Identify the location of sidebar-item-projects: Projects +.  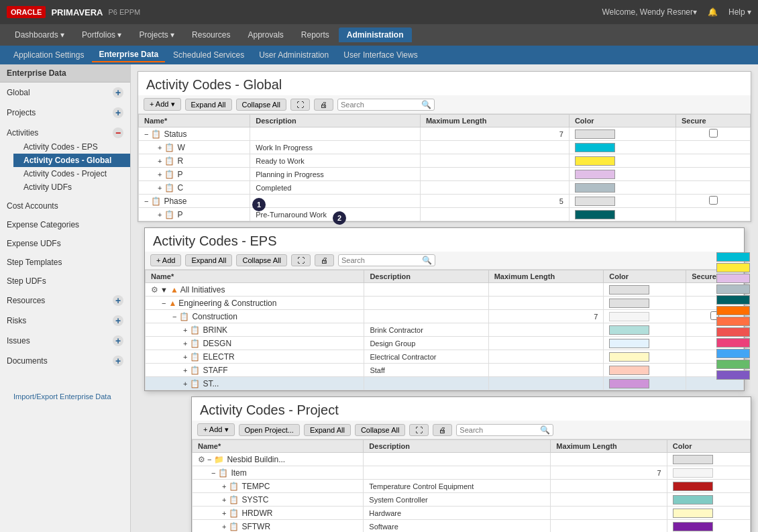
(65, 113).